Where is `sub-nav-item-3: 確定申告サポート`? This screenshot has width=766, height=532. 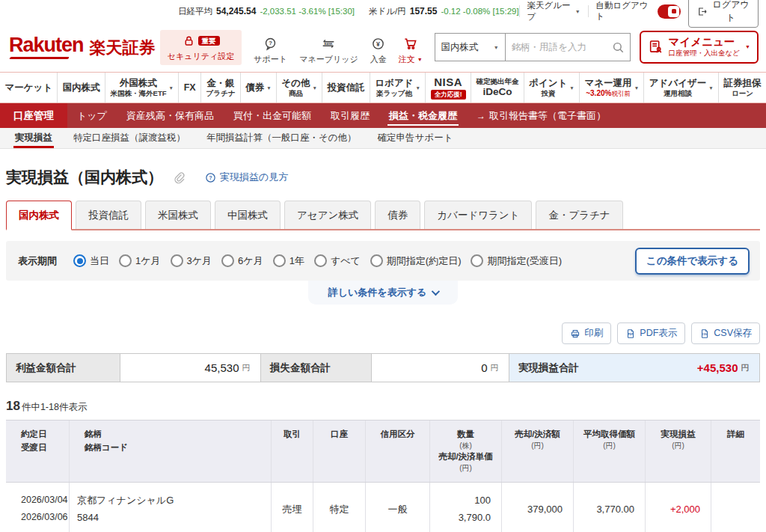 sub-nav-item-3: 確定申告サポート is located at coordinates (416, 138).